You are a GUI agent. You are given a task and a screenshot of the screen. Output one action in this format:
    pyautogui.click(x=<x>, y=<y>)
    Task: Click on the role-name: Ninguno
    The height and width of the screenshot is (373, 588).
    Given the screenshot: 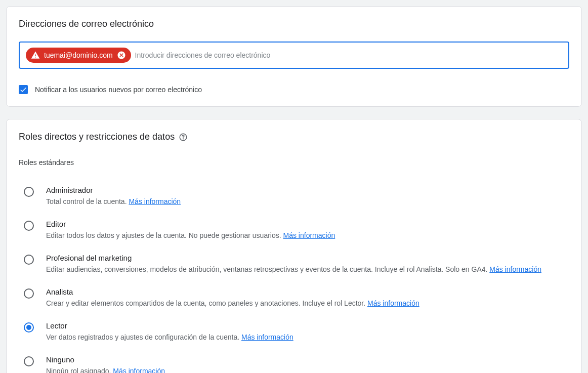 What is the action you would take?
    pyautogui.click(x=305, y=359)
    